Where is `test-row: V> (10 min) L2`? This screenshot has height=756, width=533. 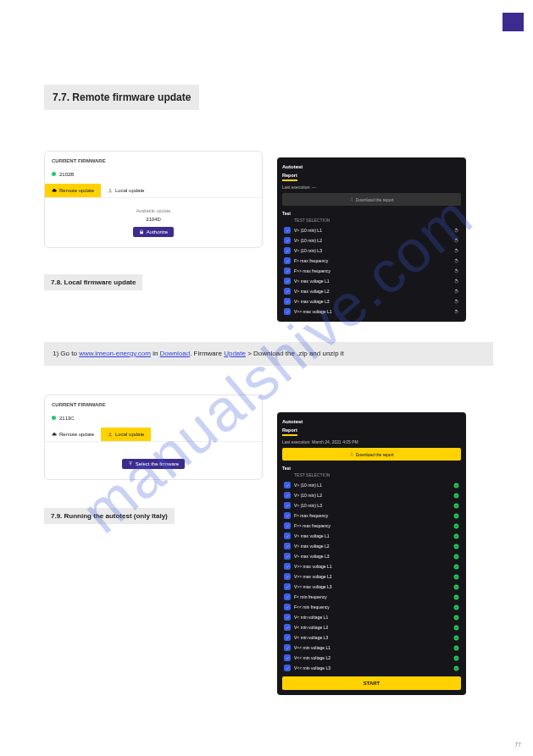 test-row: V> (10 min) L2 is located at coordinates (371, 495).